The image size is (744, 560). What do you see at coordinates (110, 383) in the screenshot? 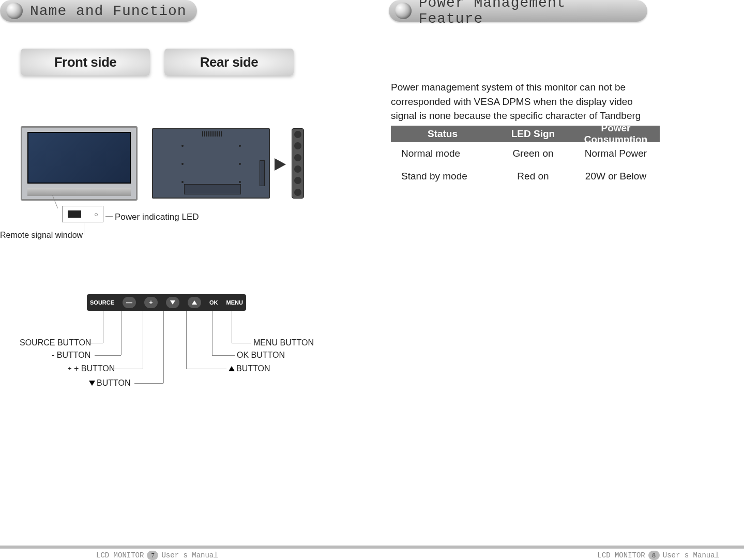
I see `down-button-label: BUTTON` at bounding box center [110, 383].